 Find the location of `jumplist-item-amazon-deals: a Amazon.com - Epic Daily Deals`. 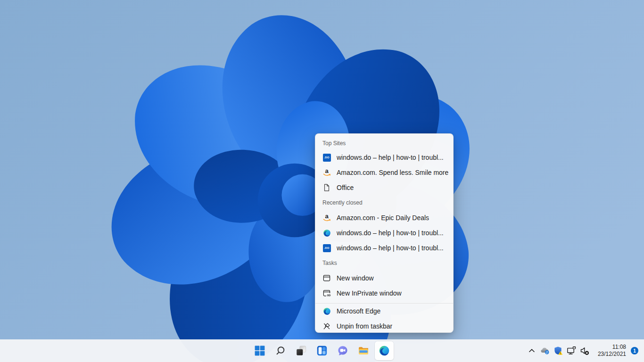

jumplist-item-amazon-deals: a Amazon.com - Epic Daily Deals is located at coordinates (384, 218).